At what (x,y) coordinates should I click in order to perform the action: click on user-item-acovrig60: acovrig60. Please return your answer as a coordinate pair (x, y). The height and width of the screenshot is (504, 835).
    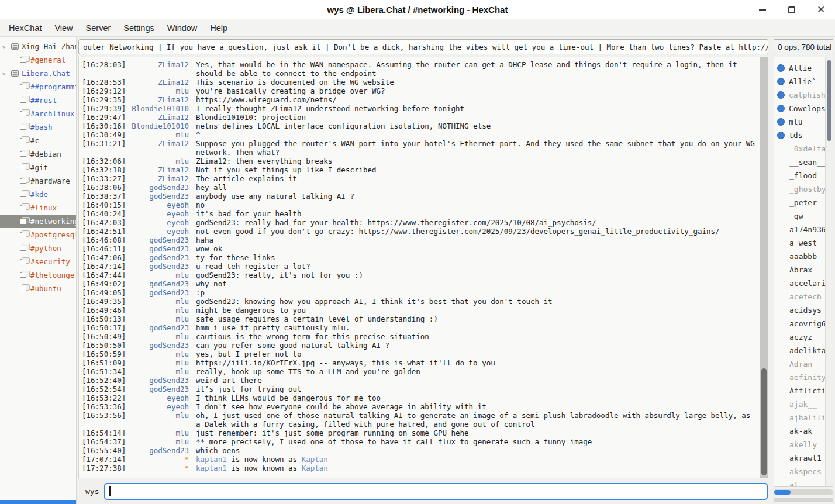
    Looking at the image, I should click on (800, 324).